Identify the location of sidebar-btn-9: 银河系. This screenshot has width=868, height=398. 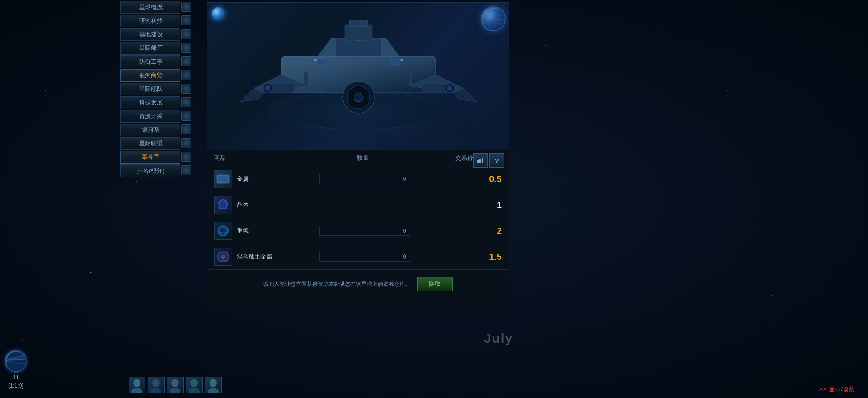
(150, 130).